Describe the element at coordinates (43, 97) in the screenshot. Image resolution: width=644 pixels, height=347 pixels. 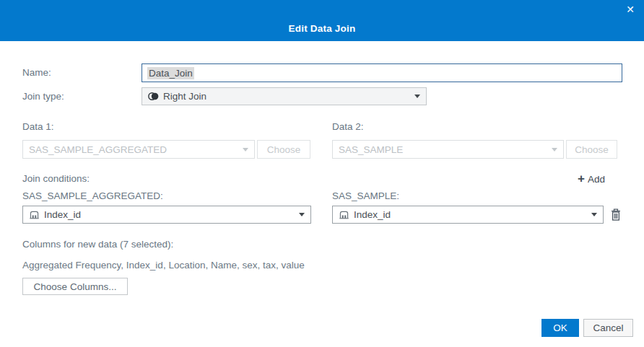
I see `join-type-label: Join type:` at that location.